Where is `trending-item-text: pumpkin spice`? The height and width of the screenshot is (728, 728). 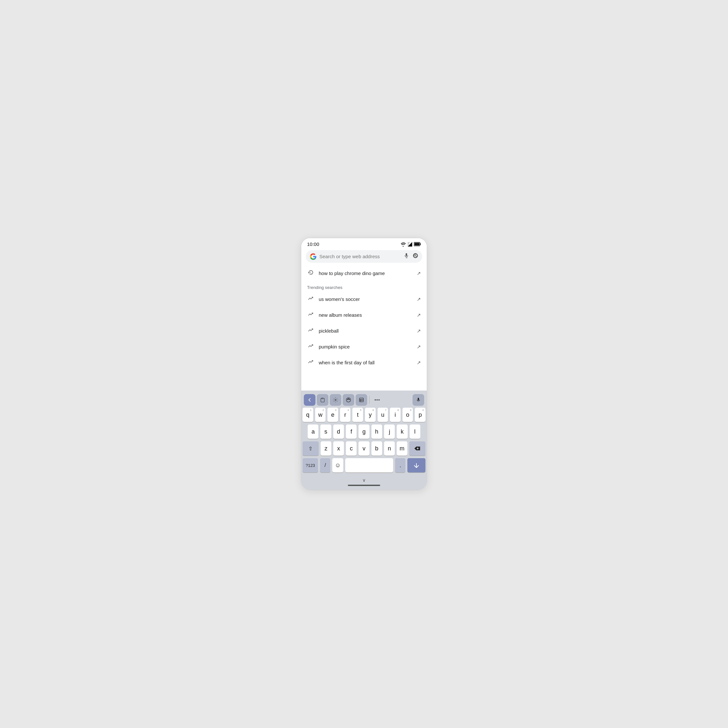
trending-item-text: pumpkin spice is located at coordinates (366, 347).